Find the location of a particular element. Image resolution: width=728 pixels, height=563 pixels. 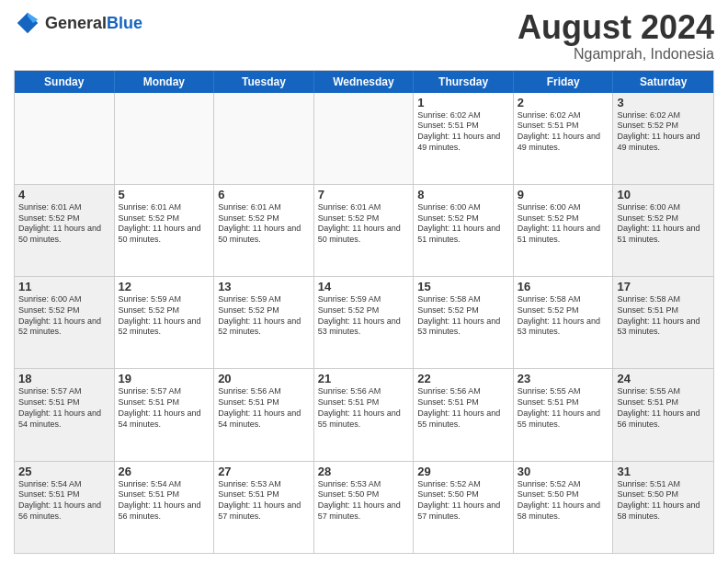

day-number: 6 is located at coordinates (264, 195).